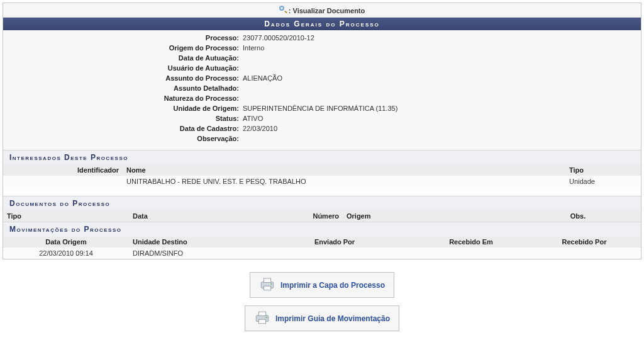 This screenshot has width=644, height=347. Describe the element at coordinates (322, 247) in the screenshot. I see `table-movimentacoes: Data Origem Unidade Destino Enviado Por …` at that location.